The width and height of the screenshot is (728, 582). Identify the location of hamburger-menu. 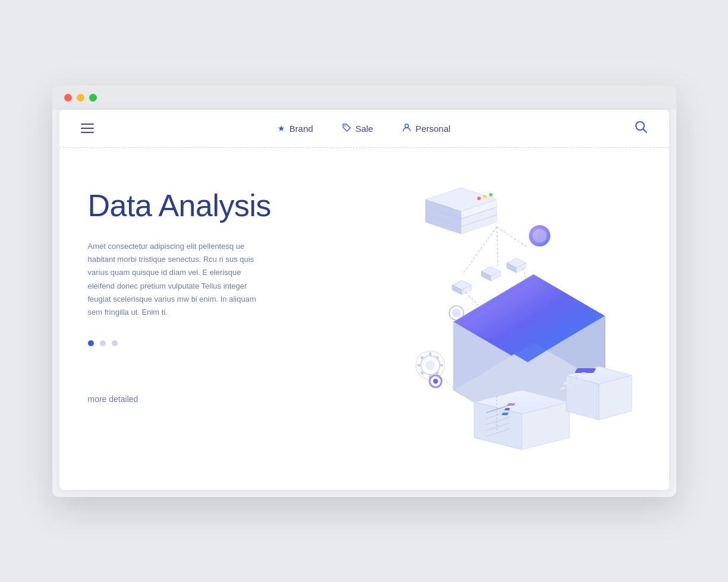
(87, 128).